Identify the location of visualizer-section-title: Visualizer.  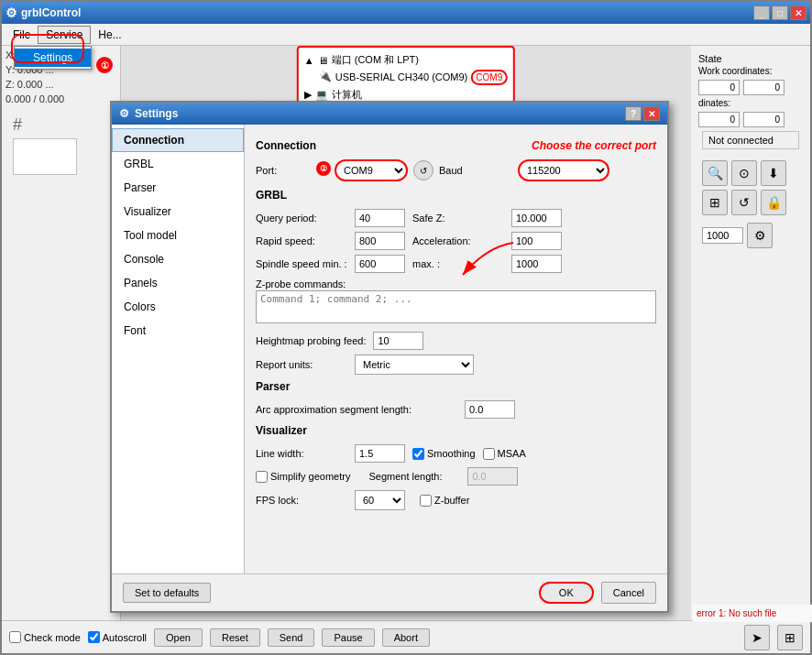
(456, 431).